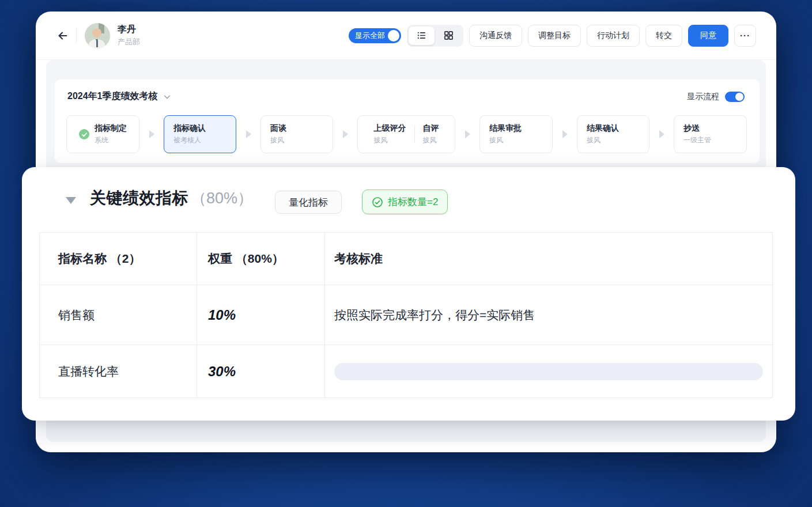 This screenshot has width=812, height=507. What do you see at coordinates (200, 134) in the screenshot?
I see `step-goal-confirm: 指标确认 被考核人` at bounding box center [200, 134].